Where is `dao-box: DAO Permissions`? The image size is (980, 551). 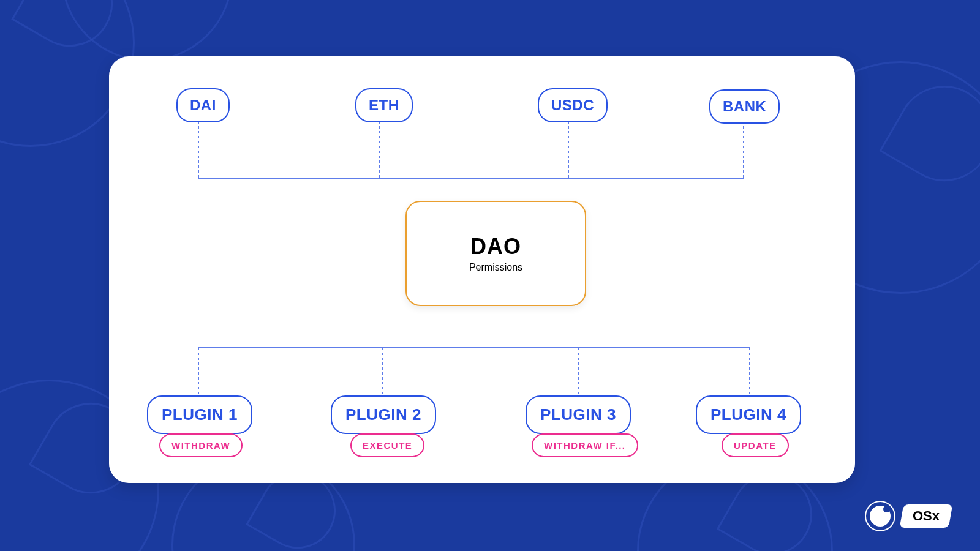
dao-box: DAO Permissions is located at coordinates (496, 253).